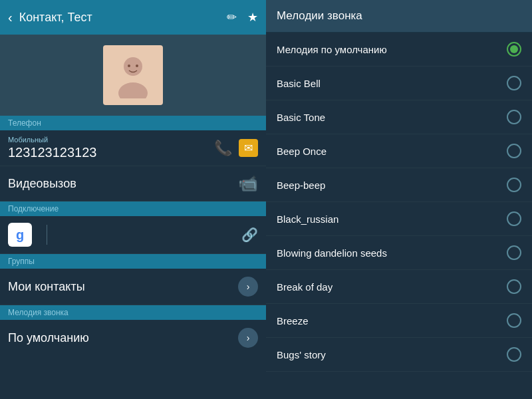 The width and height of the screenshot is (532, 399). I want to click on list-item: Breeze, so click(399, 321).